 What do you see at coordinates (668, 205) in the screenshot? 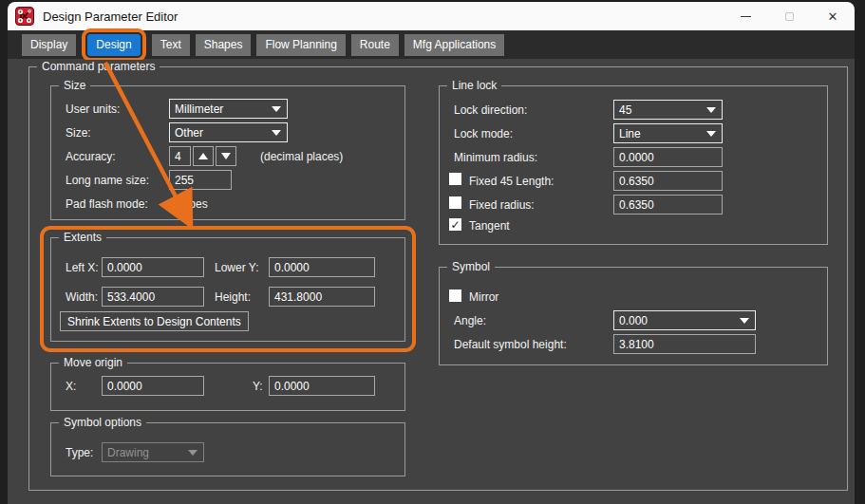
I see `fixed-radius-input: 0.6350` at bounding box center [668, 205].